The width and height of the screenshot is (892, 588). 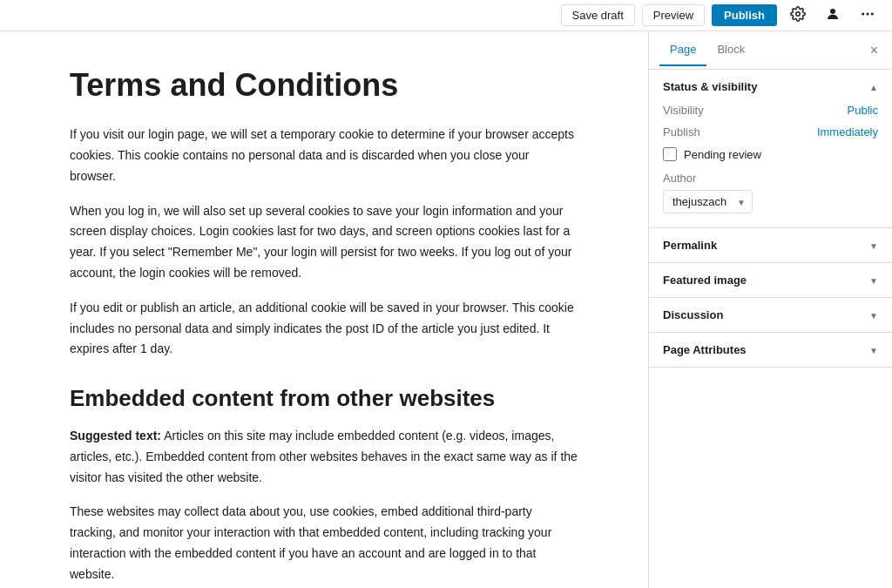 What do you see at coordinates (862, 110) in the screenshot?
I see `visibility-value: Public` at bounding box center [862, 110].